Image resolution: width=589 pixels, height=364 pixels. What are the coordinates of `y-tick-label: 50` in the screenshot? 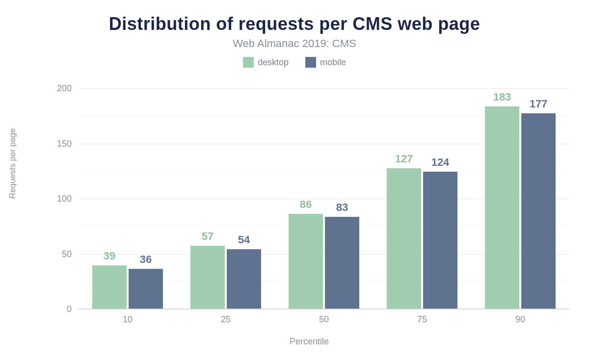 It's located at (67, 254).